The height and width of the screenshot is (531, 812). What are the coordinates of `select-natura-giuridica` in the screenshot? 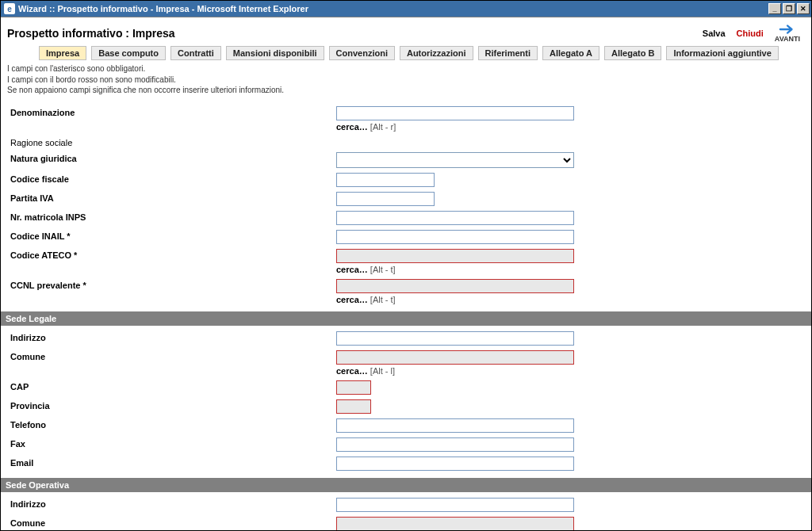 It's located at (455, 160).